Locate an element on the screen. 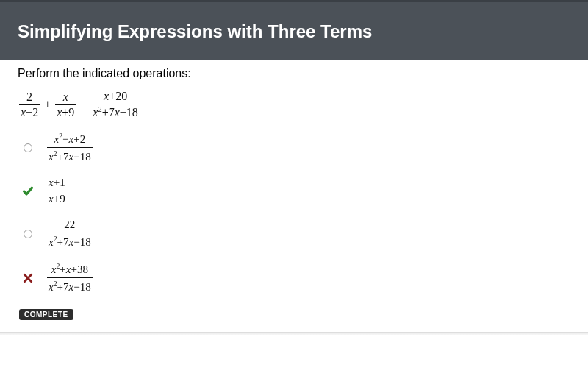 The height and width of the screenshot is (376, 588). option-3-marker is located at coordinates (28, 234).